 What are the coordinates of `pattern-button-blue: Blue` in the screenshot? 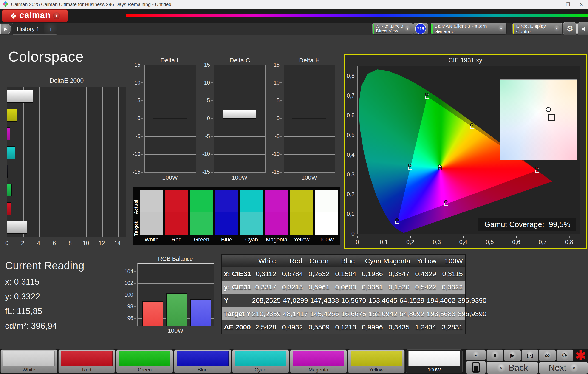 It's located at (202, 361).